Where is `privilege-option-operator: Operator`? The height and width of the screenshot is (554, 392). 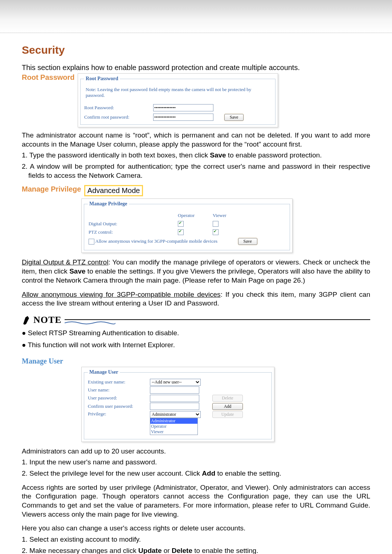 privilege-option-operator: Operator is located at coordinates (174, 427).